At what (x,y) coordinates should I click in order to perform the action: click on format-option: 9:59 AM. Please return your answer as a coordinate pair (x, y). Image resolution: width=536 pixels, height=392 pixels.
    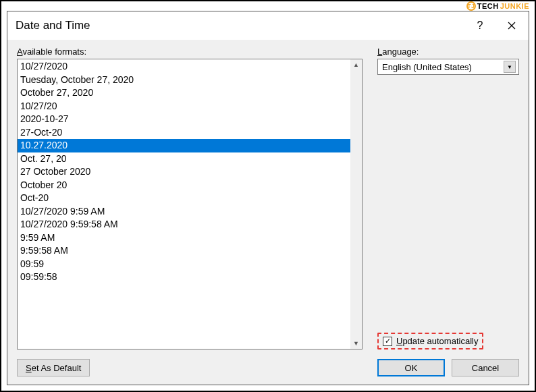
    Looking at the image, I should click on (184, 238).